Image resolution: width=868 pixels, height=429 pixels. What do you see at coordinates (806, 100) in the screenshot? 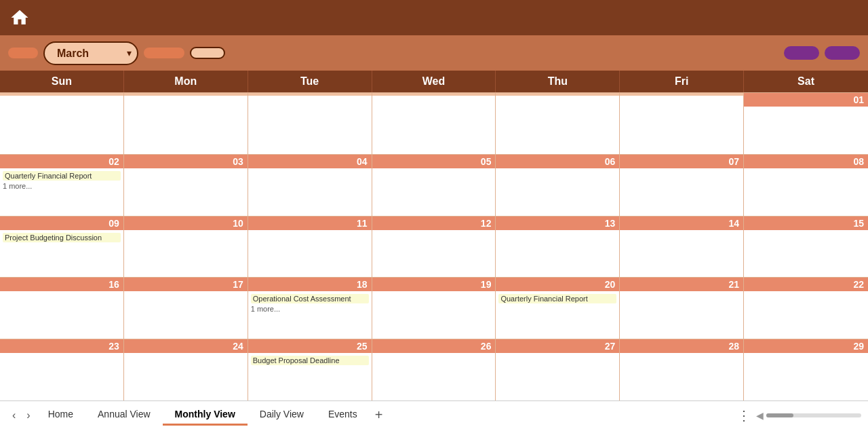
I see `day-number: 01` at bounding box center [806, 100].